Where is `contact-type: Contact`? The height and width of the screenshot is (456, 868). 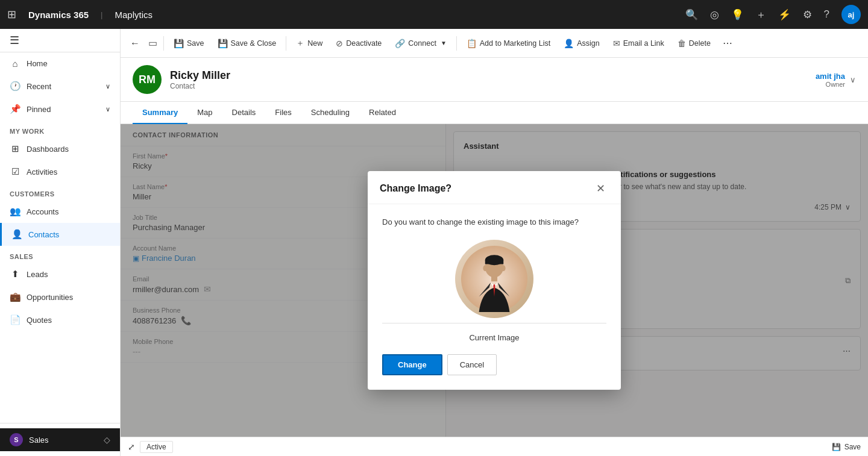
contact-type: Contact is located at coordinates (200, 86).